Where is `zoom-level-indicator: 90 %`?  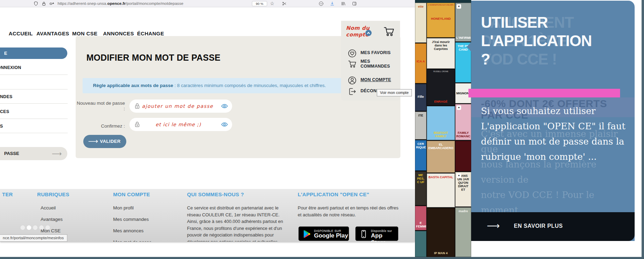
zoom-level-indicator: 90 % is located at coordinates (260, 3).